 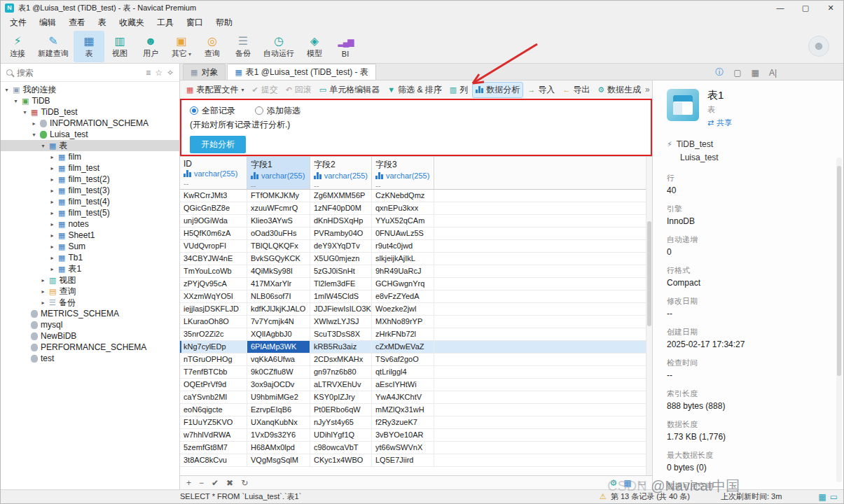 I want to click on table-cell: YwA4JKChtV, so click(x=403, y=398).